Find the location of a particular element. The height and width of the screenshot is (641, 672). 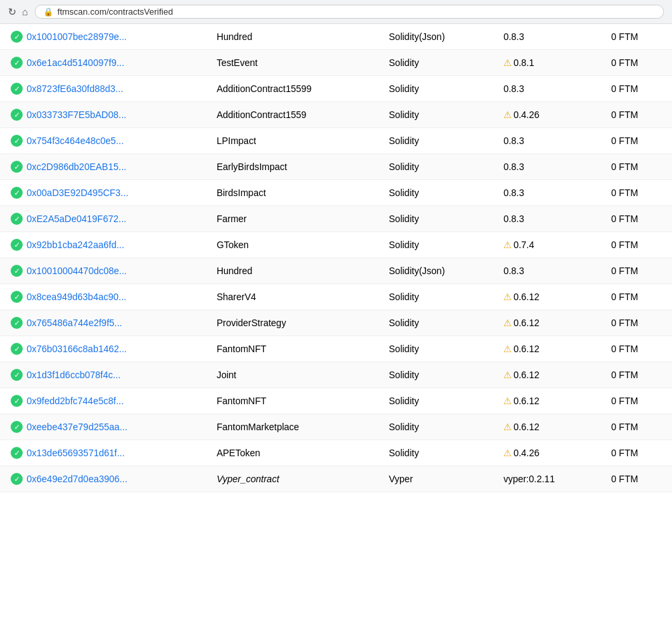

address-cell: ✓ 0x765486a744e2f9f5... is located at coordinates (103, 323).